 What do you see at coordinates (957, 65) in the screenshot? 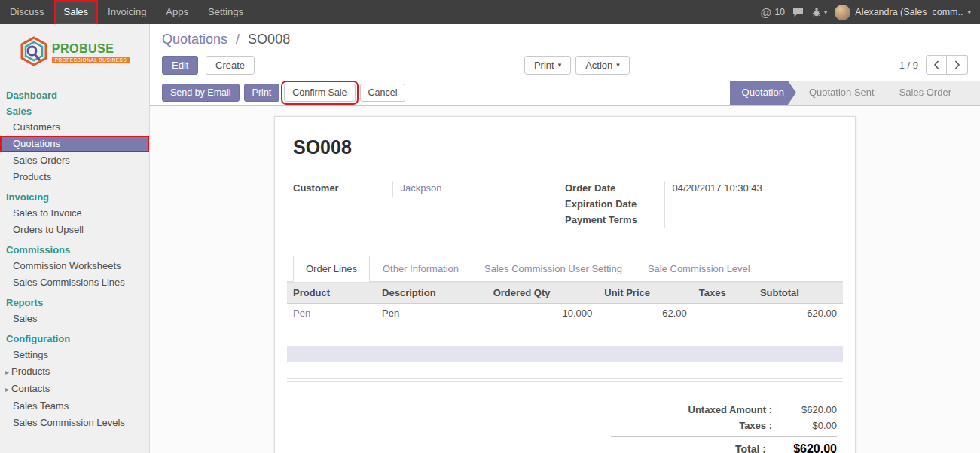
I see `pager-next-button` at bounding box center [957, 65].